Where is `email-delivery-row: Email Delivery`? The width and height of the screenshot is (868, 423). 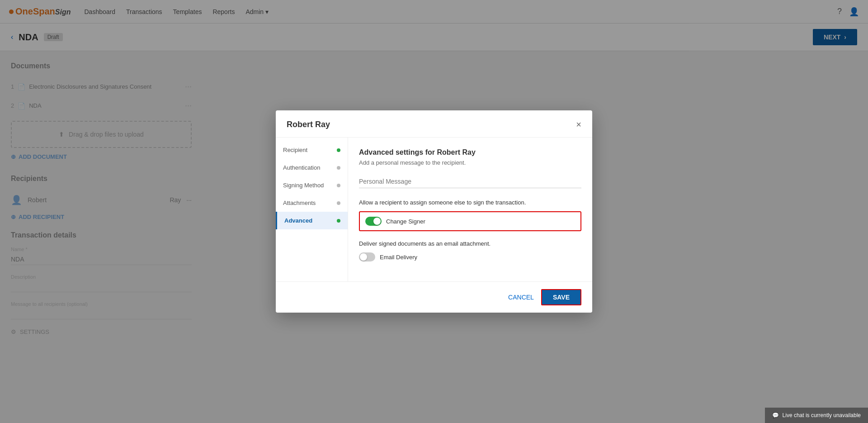 email-delivery-row: Email Delivery is located at coordinates (470, 257).